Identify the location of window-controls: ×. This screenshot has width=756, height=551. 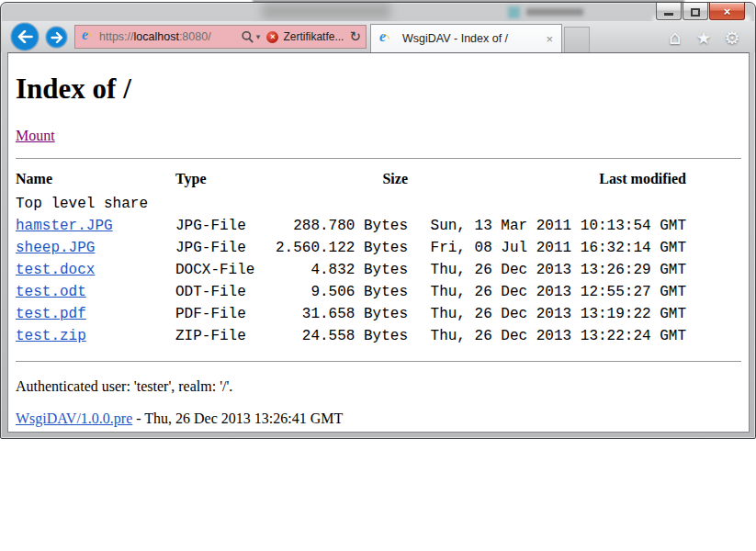
(701, 12).